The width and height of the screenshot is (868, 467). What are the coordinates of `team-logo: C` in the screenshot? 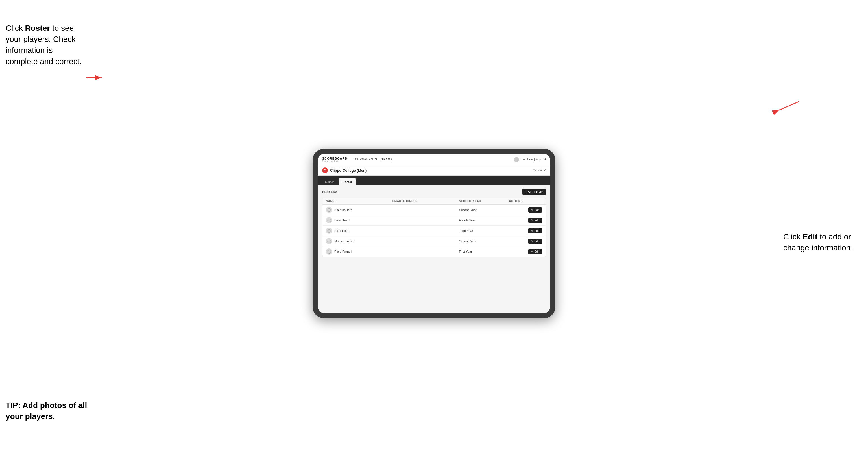 It's located at (325, 170).